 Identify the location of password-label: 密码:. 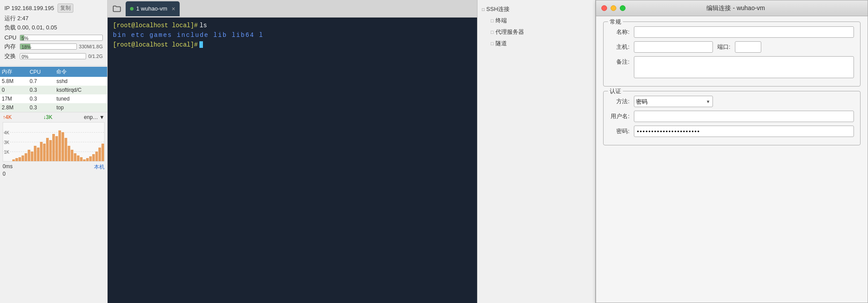
(619, 131).